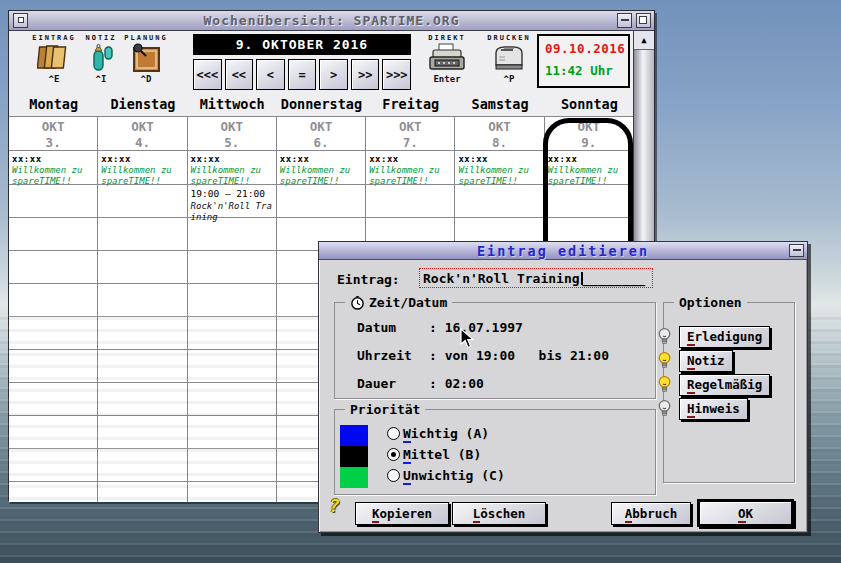 This screenshot has height=563, width=841. What do you see at coordinates (302, 74) in the screenshot?
I see `nav-today-button: =` at bounding box center [302, 74].